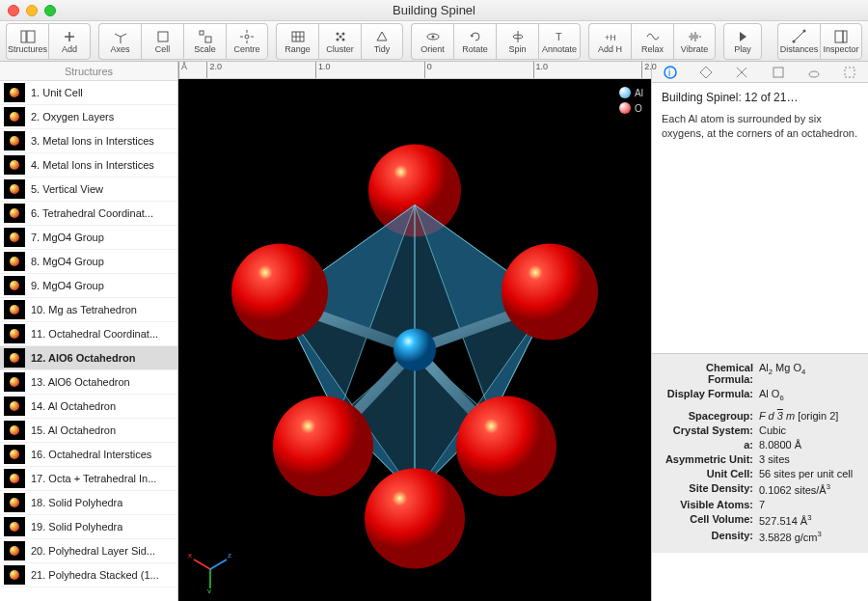 This screenshot has height=601, width=868. I want to click on svg-text: i, so click(669, 73).